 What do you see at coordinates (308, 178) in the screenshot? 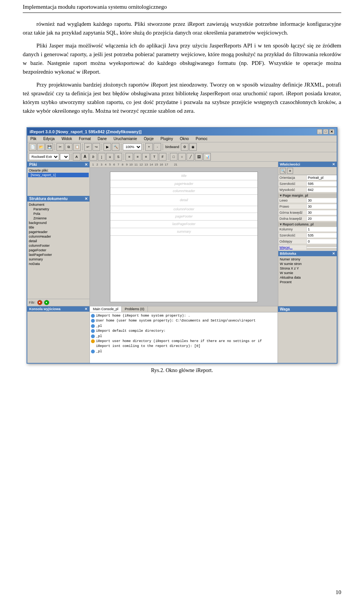
I see `prop-orientacja: Orientacja Portrait_pl` at bounding box center [308, 178].